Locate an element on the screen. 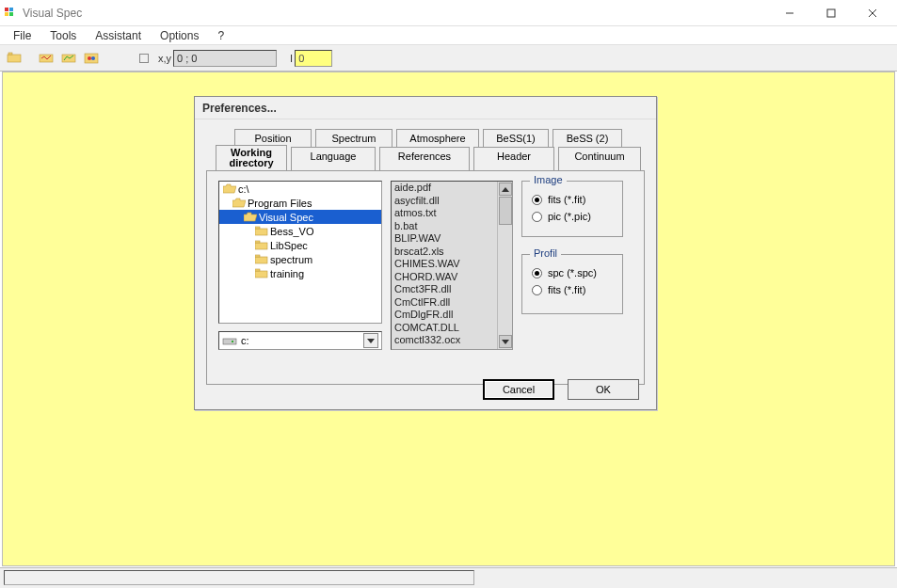 This screenshot has height=588, width=897. menu-file: File is located at coordinates (23, 36).